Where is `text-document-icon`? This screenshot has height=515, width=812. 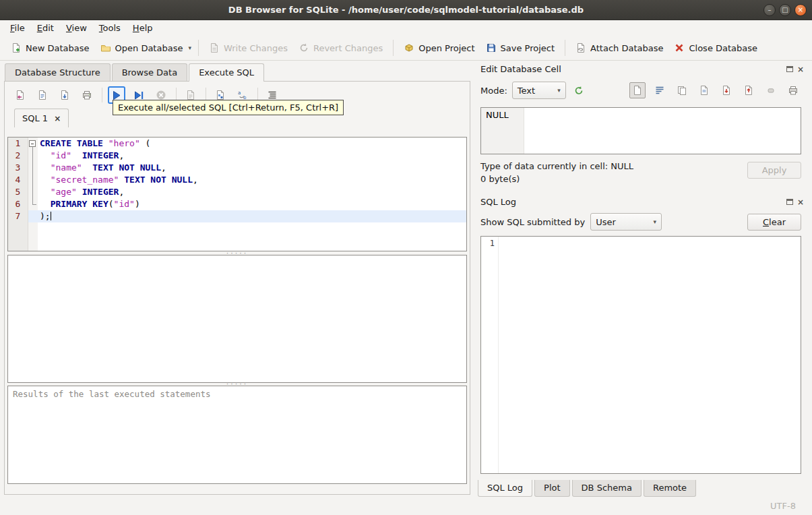 text-document-icon is located at coordinates (637, 90).